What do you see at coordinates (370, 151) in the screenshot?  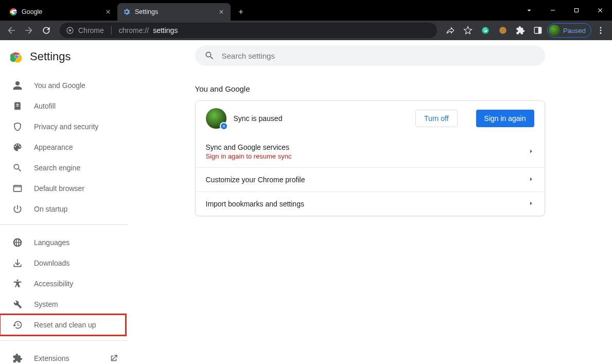 I see `settings-row: Sync and Google servicesSign in again to…` at bounding box center [370, 151].